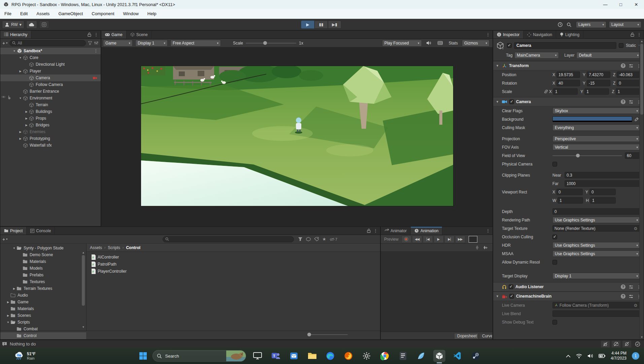 Image resolution: width=644 pixels, height=364 pixels. Describe the element at coordinates (83, 290) in the screenshot. I see `project-tree-scrollbar: ▲ ▼` at that location.